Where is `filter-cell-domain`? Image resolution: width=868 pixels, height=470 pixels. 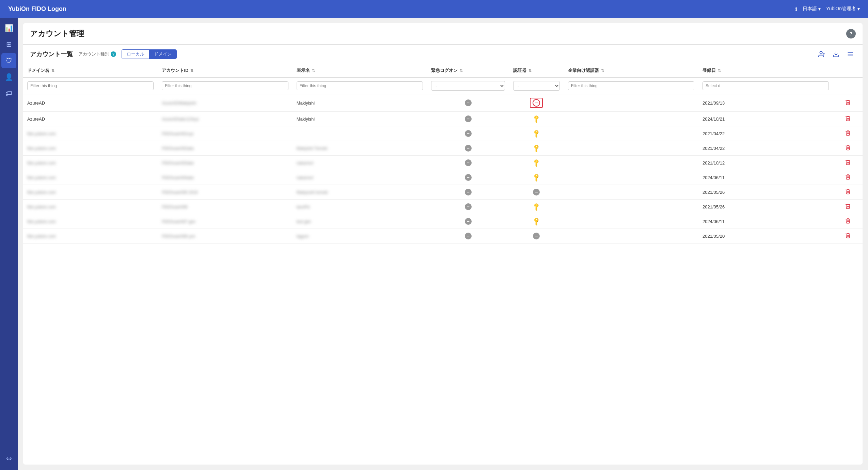 filter-cell-domain is located at coordinates (91, 86).